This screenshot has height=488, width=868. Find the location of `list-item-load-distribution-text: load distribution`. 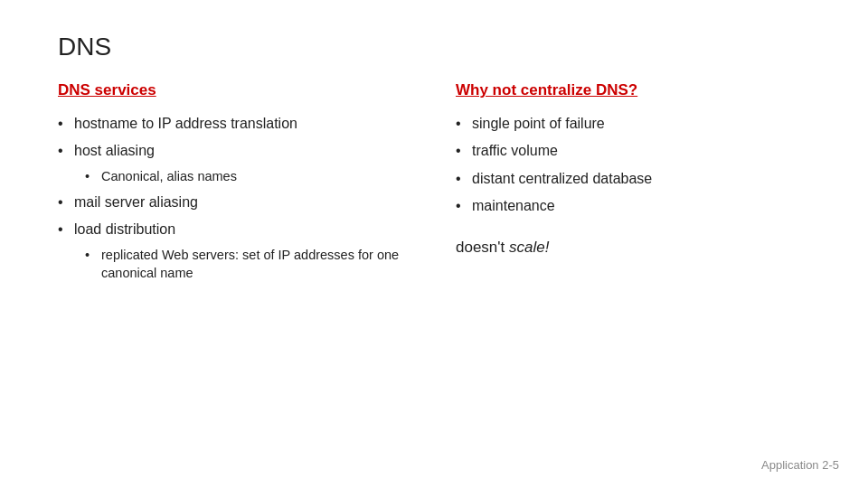

list-item-load-distribution-text: load distribution is located at coordinates (125, 230).